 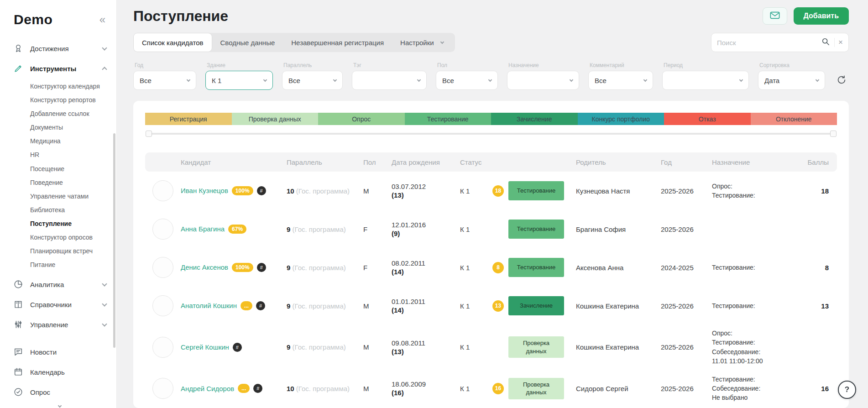 I want to click on pipeline-stage-registration: Регистрация, so click(x=188, y=119).